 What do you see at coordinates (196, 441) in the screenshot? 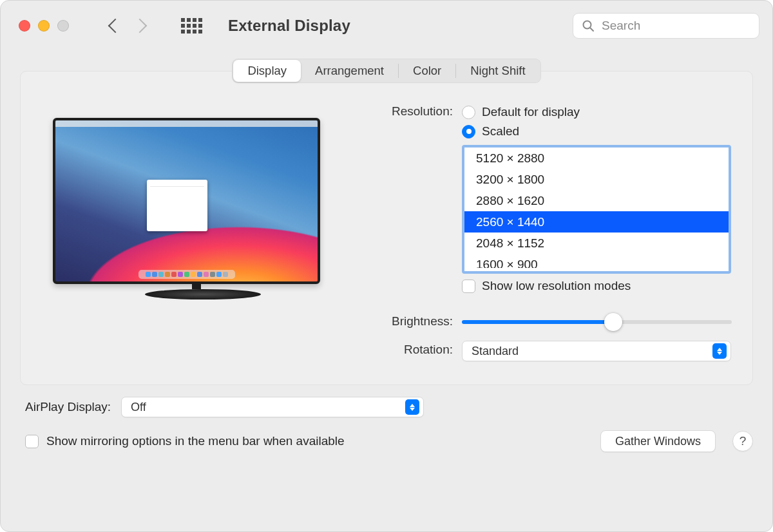
I see `mirroring-label: Show mirroring options in the menu bar w…` at bounding box center [196, 441].